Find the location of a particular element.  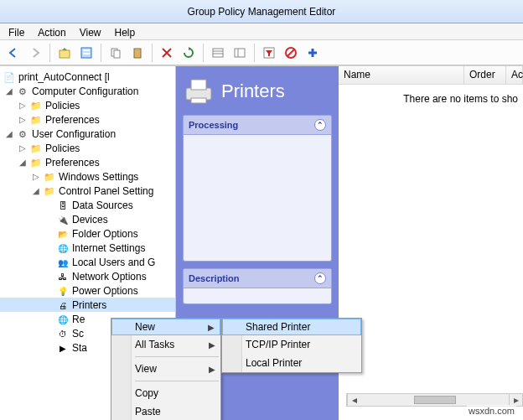

delete-icon is located at coordinates (167, 53).